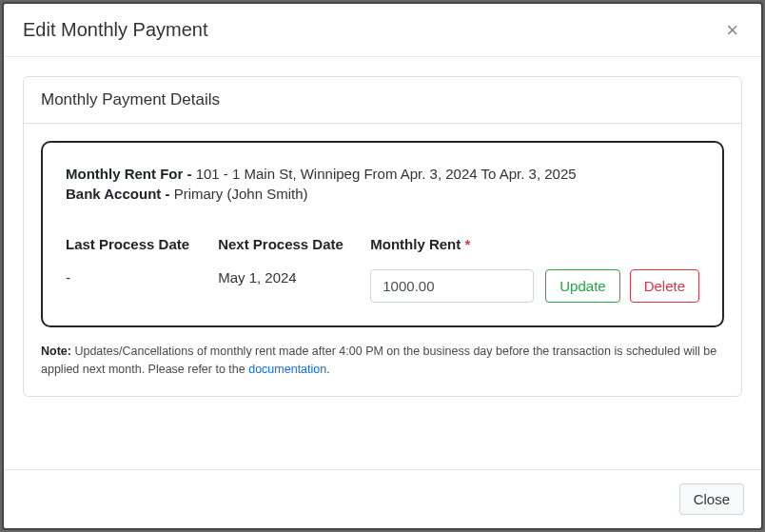  I want to click on monthly-rent-label: Monthly Rent *, so click(535, 244).